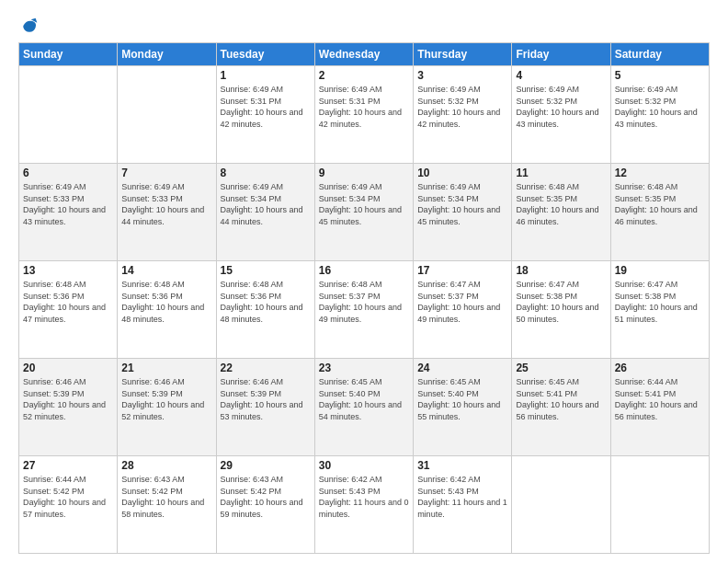 The height and width of the screenshot is (563, 728). What do you see at coordinates (167, 505) in the screenshot?
I see `calendar-cell: 28Sunrise: 6:43 AMSunset: 5:42 PMDayligh…` at bounding box center [167, 505].